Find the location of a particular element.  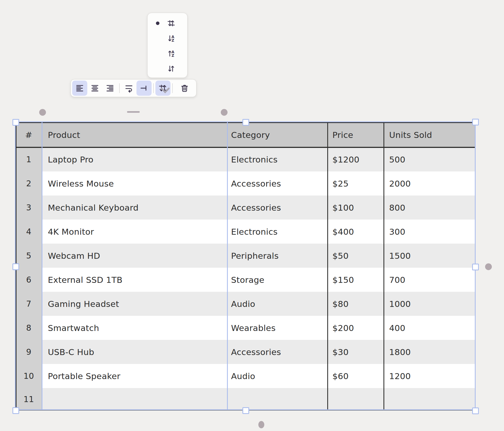

row-number-cell: 1 is located at coordinates (29, 160).